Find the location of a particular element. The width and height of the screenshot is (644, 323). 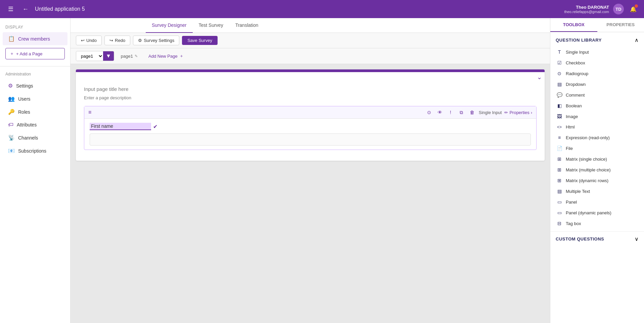

toolbox-item-matrix-single: ⊞ Matrix (single choice) is located at coordinates (597, 159).